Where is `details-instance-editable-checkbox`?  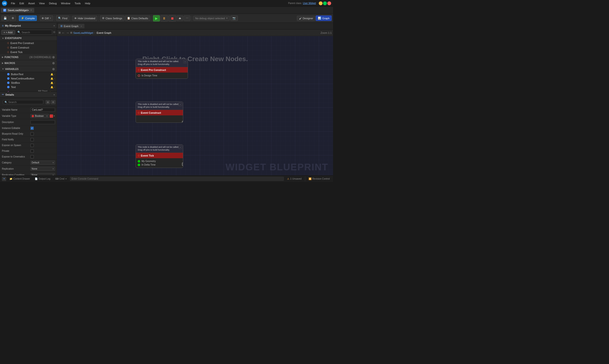 details-instance-editable-checkbox is located at coordinates (32, 128).